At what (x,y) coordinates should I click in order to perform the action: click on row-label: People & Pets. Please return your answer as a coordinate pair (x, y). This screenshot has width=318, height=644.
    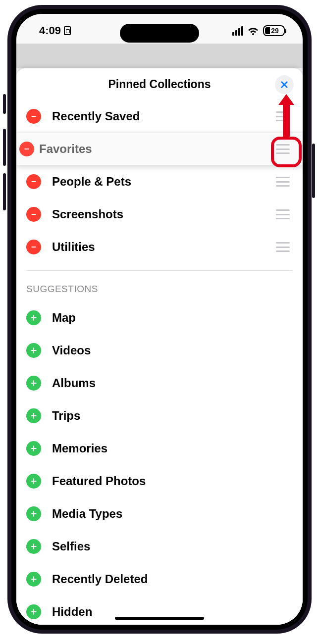
    Looking at the image, I should click on (164, 182).